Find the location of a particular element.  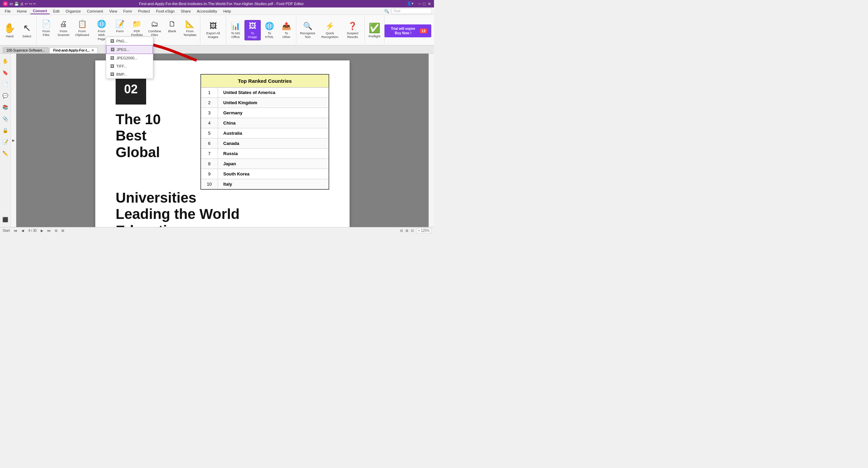

from-template-label: From Template is located at coordinates (190, 33).